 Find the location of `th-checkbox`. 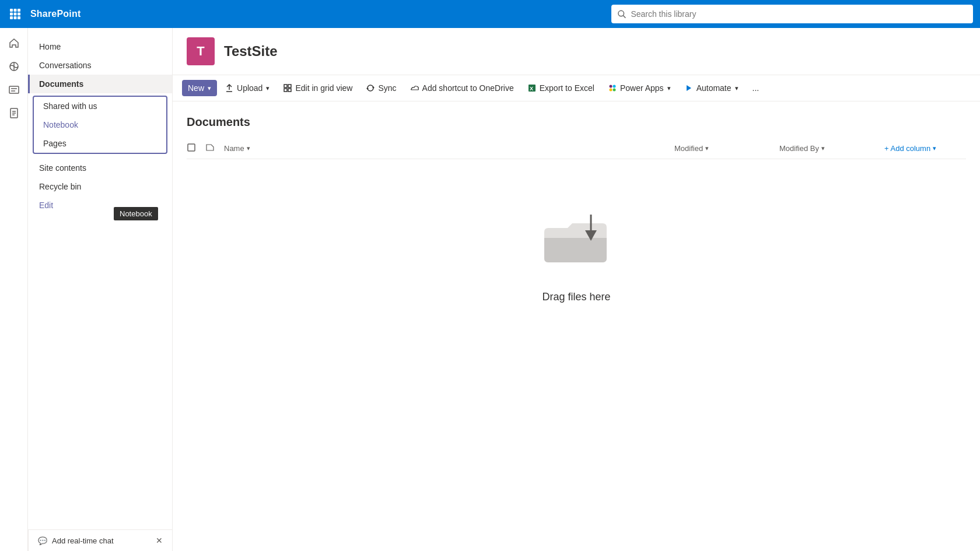

th-checkbox is located at coordinates (196, 148).